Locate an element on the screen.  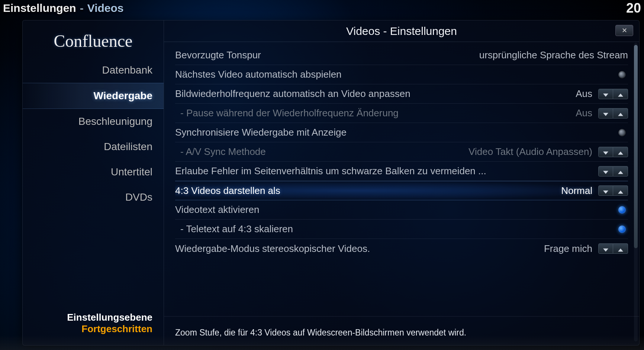
sidebar-item-3: Dateilisten is located at coordinates (93, 147).